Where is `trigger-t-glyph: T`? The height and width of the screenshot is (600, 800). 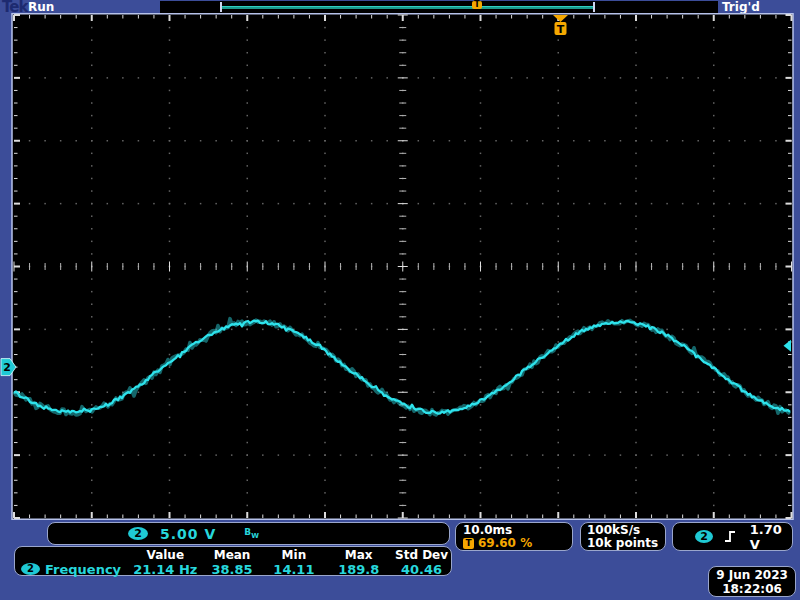 trigger-t-glyph: T is located at coordinates (477, 5).